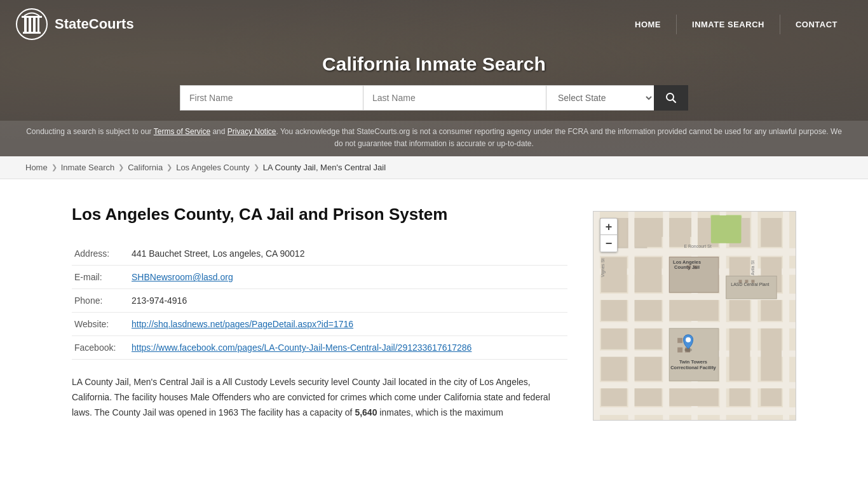 The height and width of the screenshot is (488, 868). What do you see at coordinates (100, 301) in the screenshot?
I see `phone-label: Phone:` at bounding box center [100, 301].